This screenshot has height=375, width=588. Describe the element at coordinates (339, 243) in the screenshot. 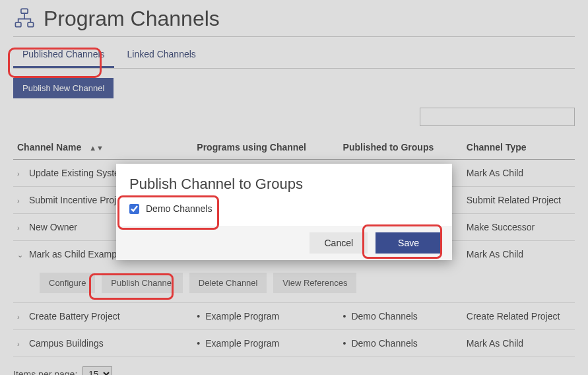

I see `cancel-button: Cancel` at that location.